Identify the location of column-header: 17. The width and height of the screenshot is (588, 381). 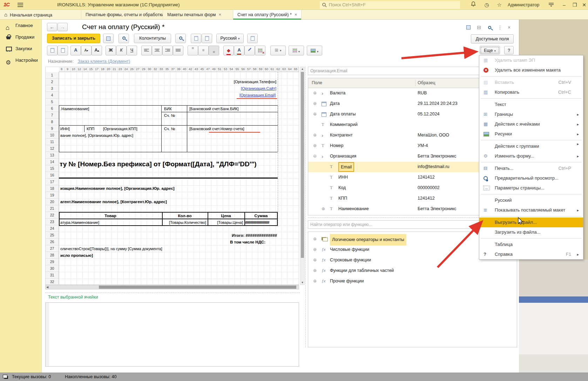
(97, 69).